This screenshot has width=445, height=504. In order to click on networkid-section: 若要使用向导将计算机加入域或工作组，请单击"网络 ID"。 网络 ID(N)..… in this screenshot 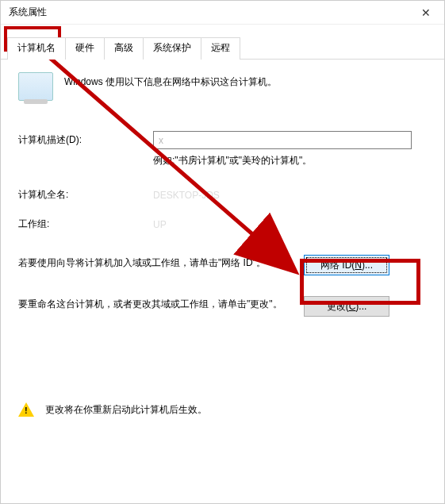, I will do `click(222, 265)`.